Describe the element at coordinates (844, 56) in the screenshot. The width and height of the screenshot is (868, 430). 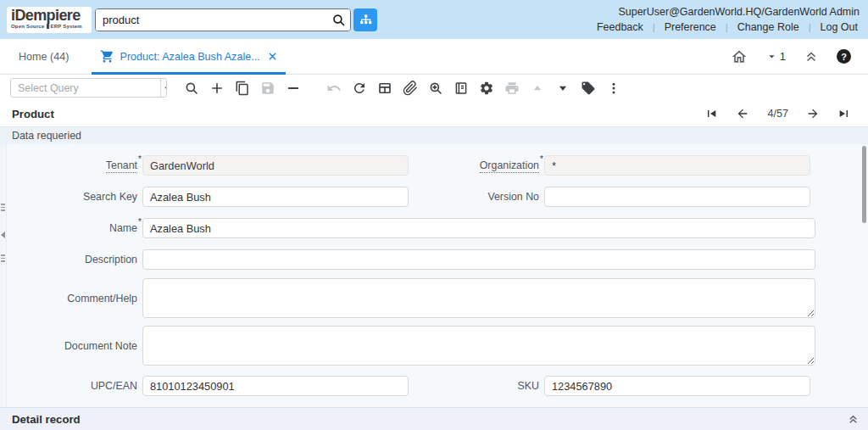
I see `help-button: ?` at that location.